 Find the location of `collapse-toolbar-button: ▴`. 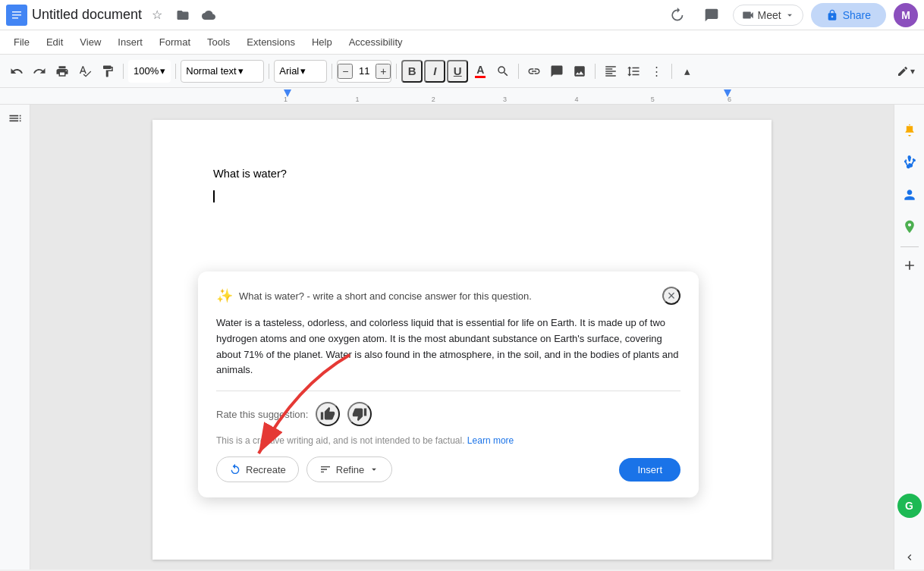

collapse-toolbar-button: ▴ is located at coordinates (687, 71).